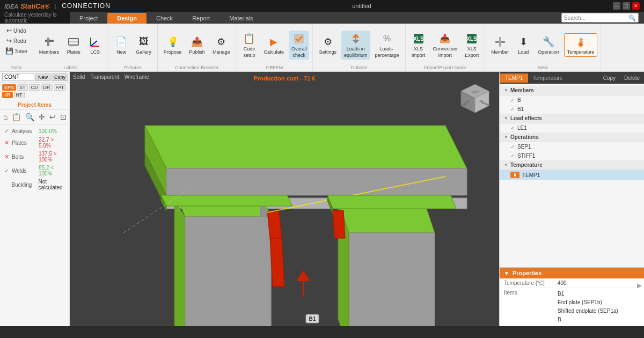  Describe the element at coordinates (632, 78) in the screenshot. I see `rp-delete-action: Delete` at that location.